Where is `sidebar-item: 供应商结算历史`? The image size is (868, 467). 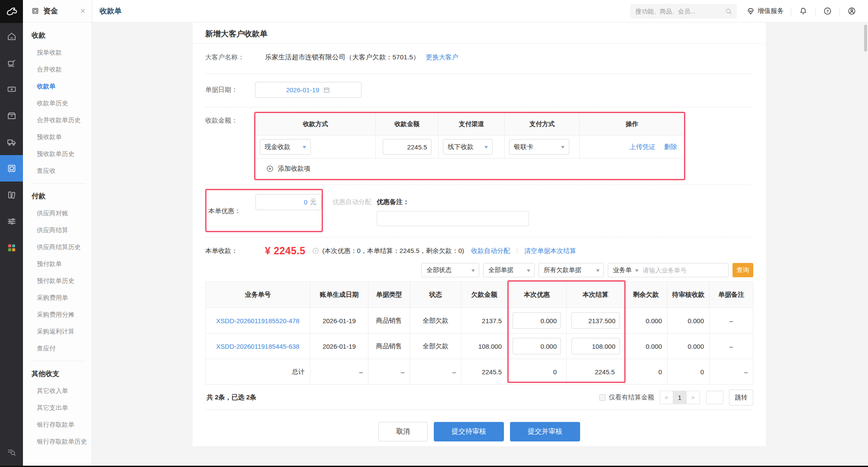 sidebar-item: 供应商结算历史 is located at coordinates (57, 247).